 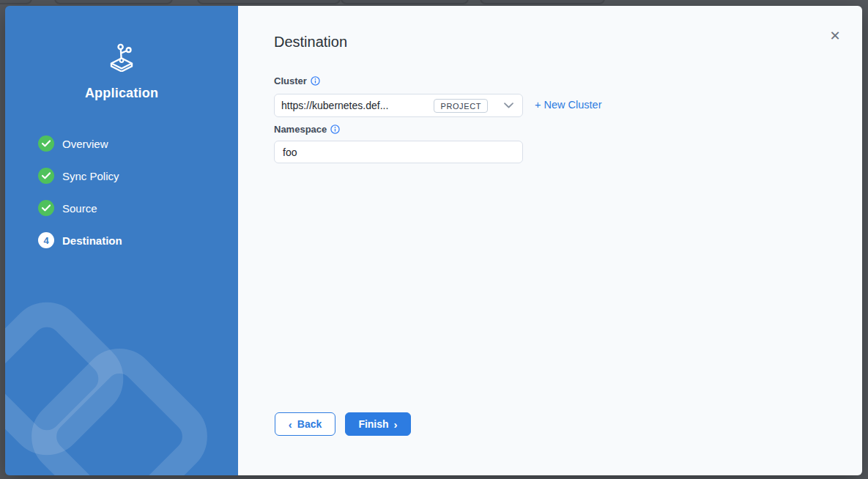 What do you see at coordinates (396, 425) in the screenshot?
I see `chevron-right-icon: ›` at bounding box center [396, 425].